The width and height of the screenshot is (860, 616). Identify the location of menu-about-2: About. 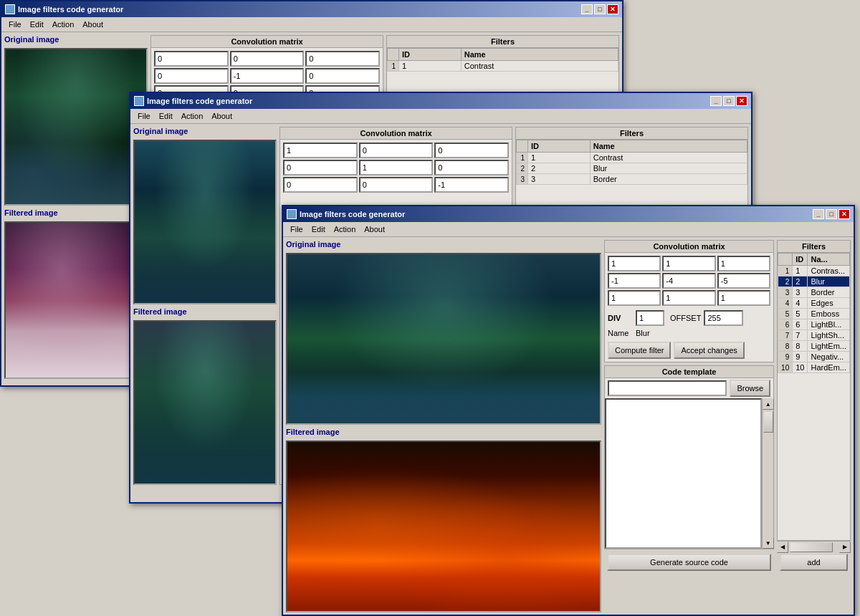
(222, 116).